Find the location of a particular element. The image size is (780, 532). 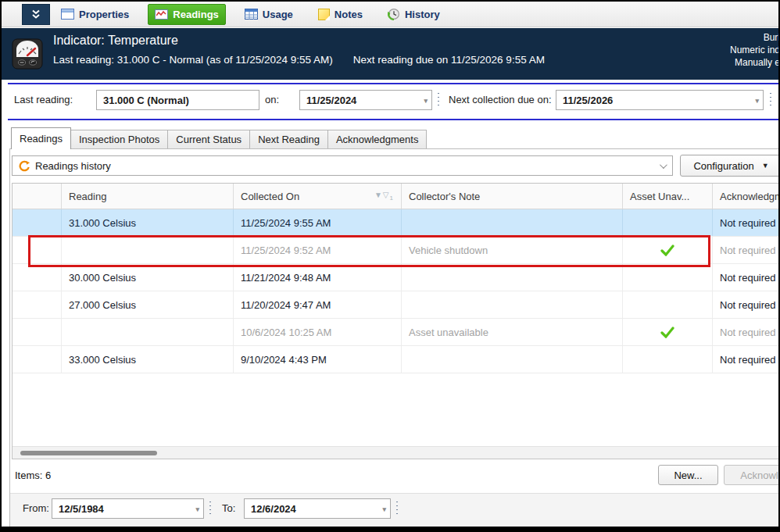

column-header-reading: Reading is located at coordinates (148, 196).